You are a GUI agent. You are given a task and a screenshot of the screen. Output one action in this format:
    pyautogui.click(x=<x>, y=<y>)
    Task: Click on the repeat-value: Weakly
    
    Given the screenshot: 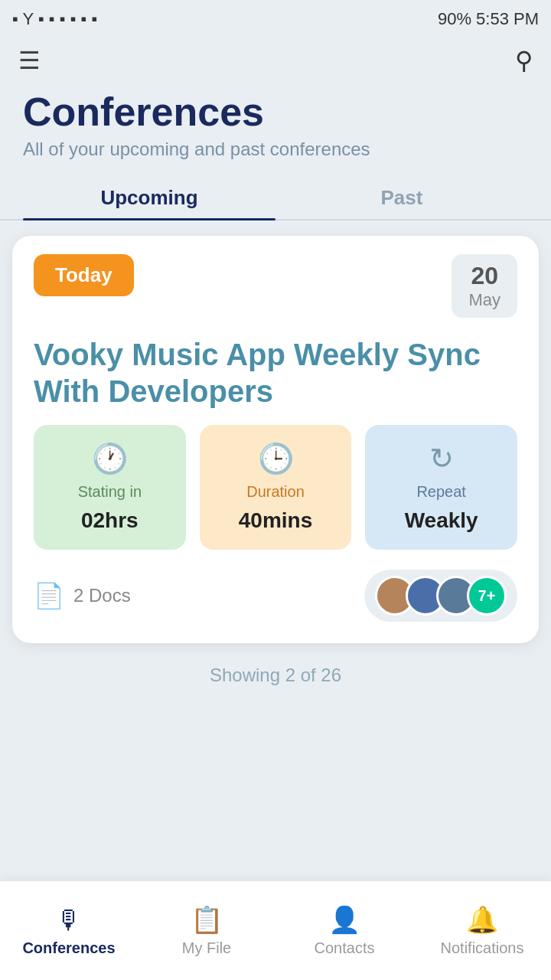 What is the action you would take?
    pyautogui.click(x=442, y=521)
    